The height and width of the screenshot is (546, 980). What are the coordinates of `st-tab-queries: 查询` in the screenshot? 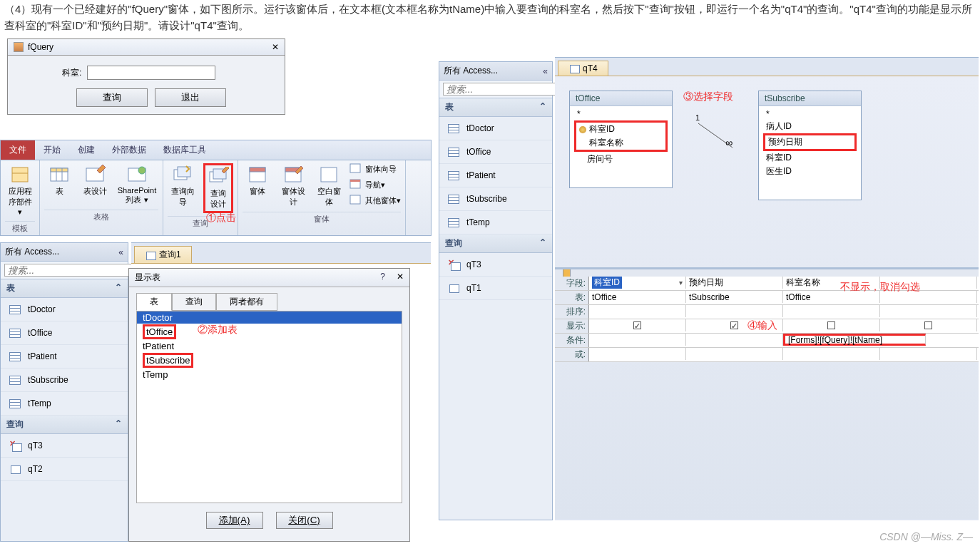 It's located at (194, 302).